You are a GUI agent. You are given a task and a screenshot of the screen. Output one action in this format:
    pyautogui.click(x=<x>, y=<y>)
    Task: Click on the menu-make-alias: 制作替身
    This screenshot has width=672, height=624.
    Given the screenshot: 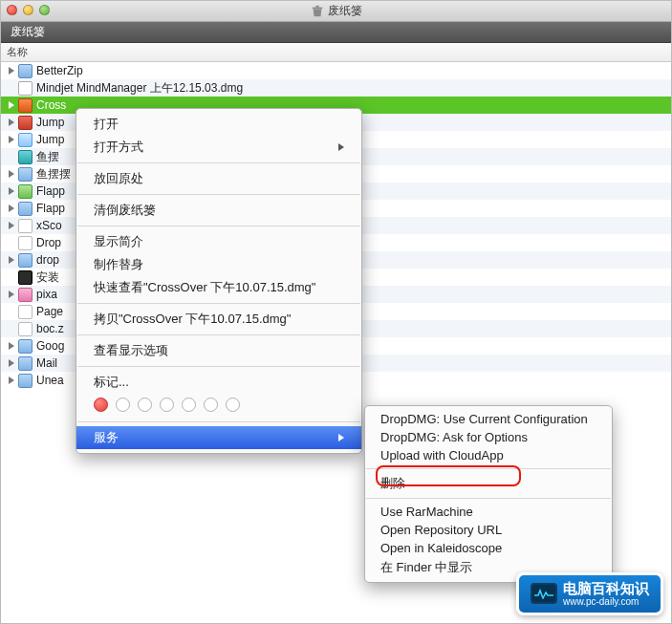 What is the action you would take?
    pyautogui.click(x=219, y=265)
    